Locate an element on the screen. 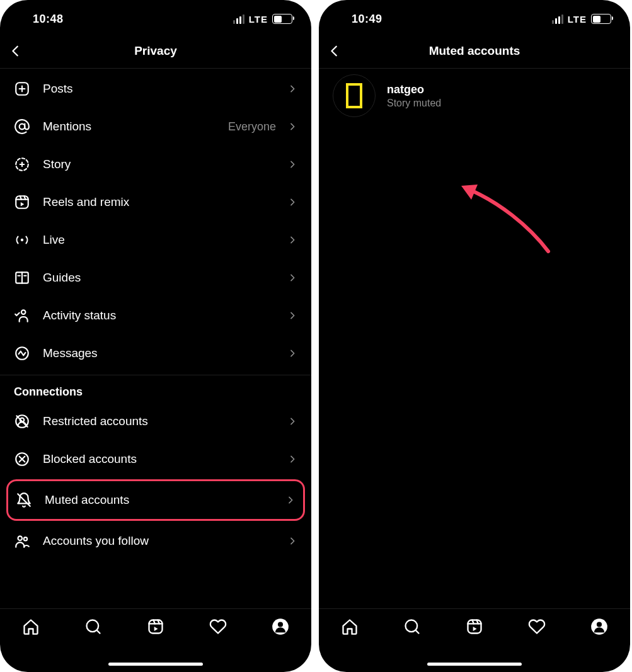 This screenshot has height=672, width=632. reels-icon is located at coordinates (22, 202).